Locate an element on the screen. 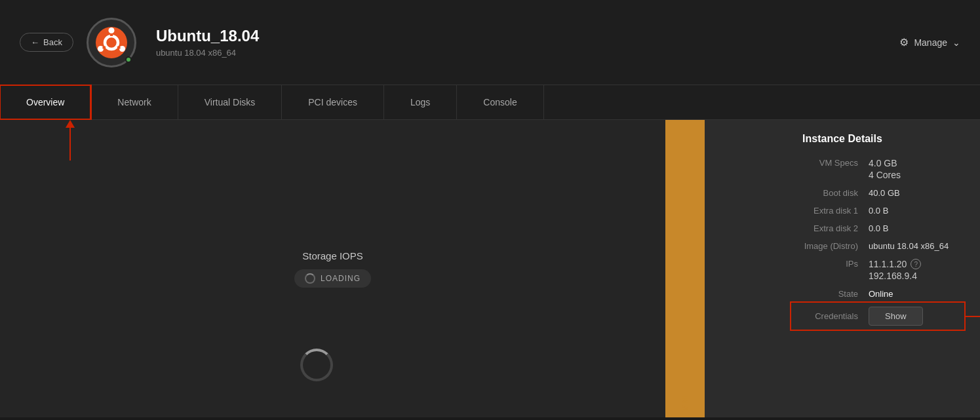 The width and height of the screenshot is (980, 420). vm-title-block: Ubuntu_18.04 ubuntu 18.04 x86_64 is located at coordinates (207, 42).